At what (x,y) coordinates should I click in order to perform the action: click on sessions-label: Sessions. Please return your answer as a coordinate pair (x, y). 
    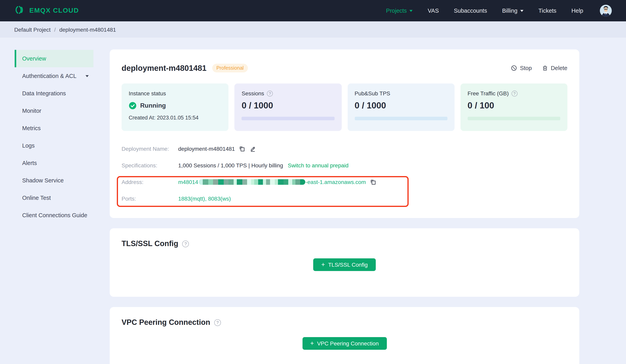
    Looking at the image, I should click on (253, 93).